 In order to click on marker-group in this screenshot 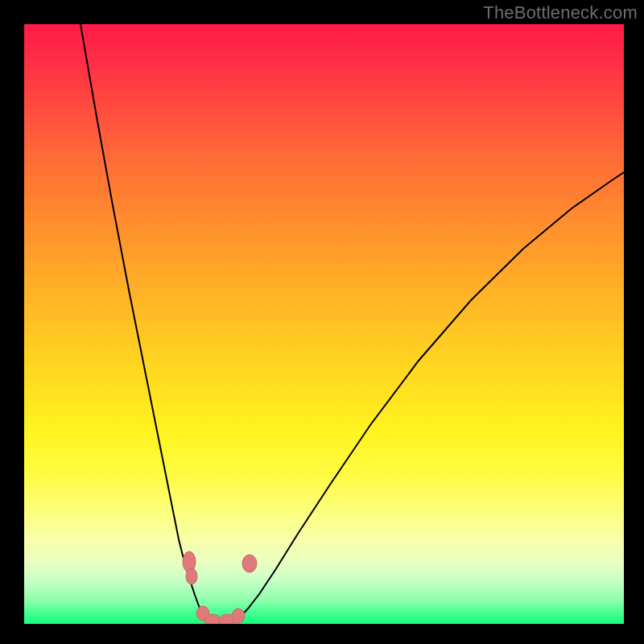, I will do `click(220, 588)`.